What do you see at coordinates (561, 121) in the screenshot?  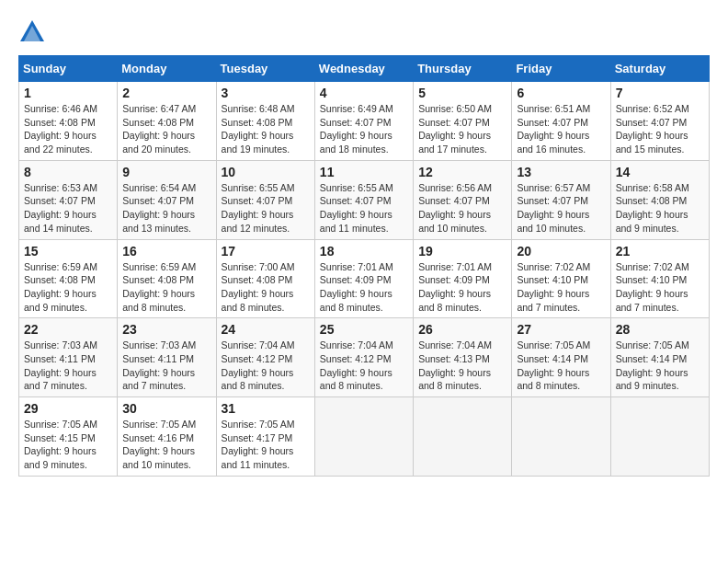 I see `calendar-cell: 6Sunrise: 6:51 AMSunset: 4:07 PMDaylight…` at bounding box center [561, 121].